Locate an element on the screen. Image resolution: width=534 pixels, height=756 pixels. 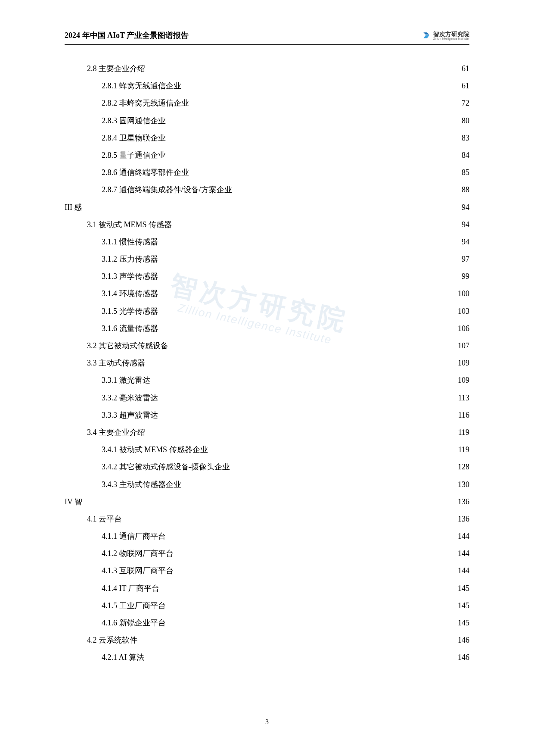
toc-title: 4.2 云系统软件 is located at coordinates (112, 640).